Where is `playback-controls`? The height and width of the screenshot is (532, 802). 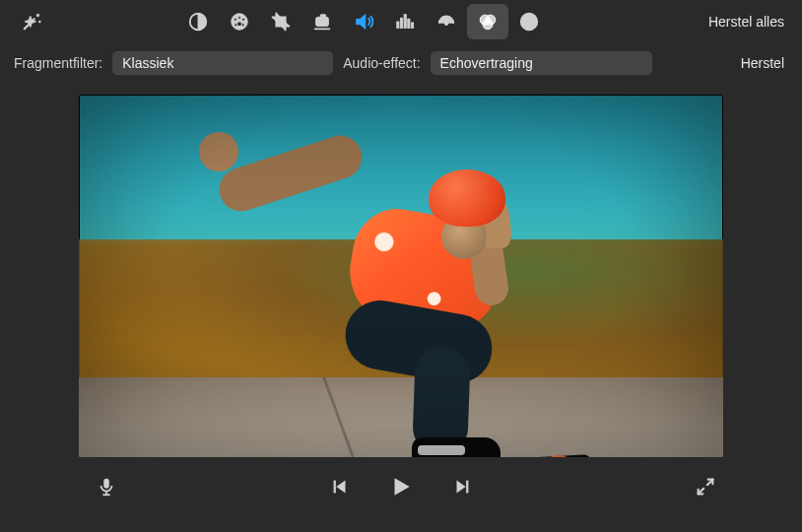
playback-controls is located at coordinates (401, 487).